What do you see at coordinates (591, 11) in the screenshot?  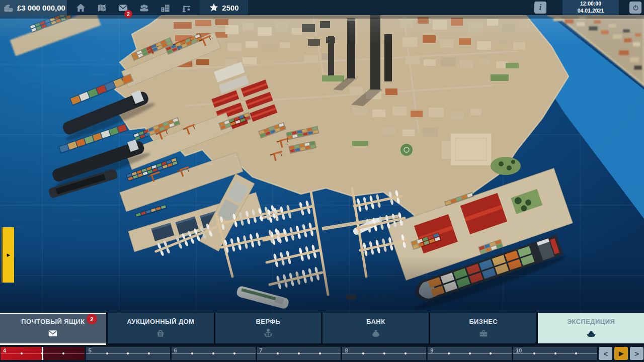 I see `date-value: 04.01.2021` at bounding box center [591, 11].